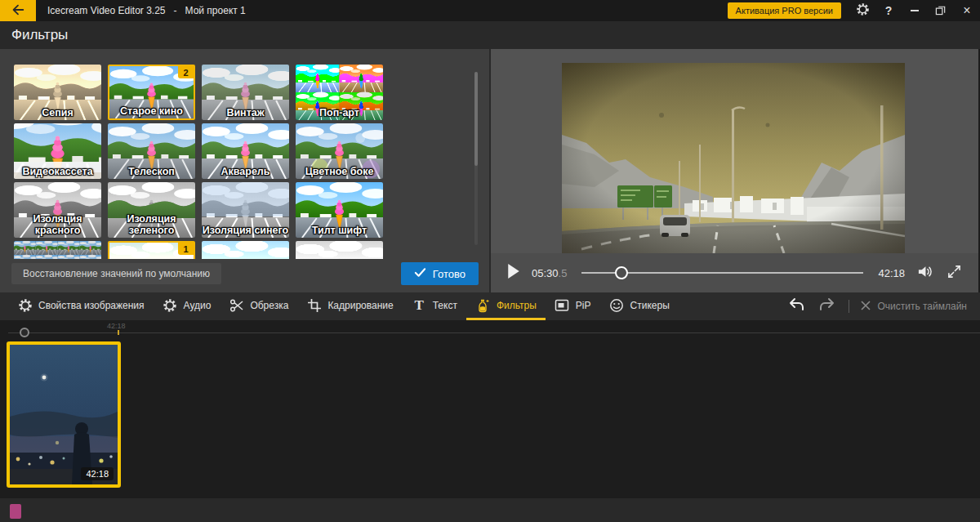 The image size is (980, 522). I want to click on restore-icon, so click(941, 11).